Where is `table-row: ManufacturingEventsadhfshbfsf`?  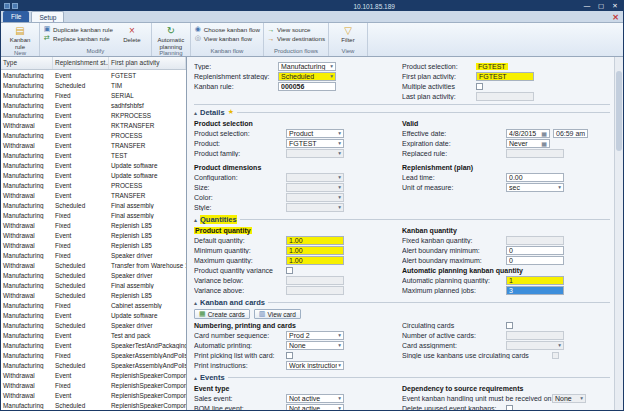 table-row: ManufacturingEventsadhfshbfsf is located at coordinates (94, 105).